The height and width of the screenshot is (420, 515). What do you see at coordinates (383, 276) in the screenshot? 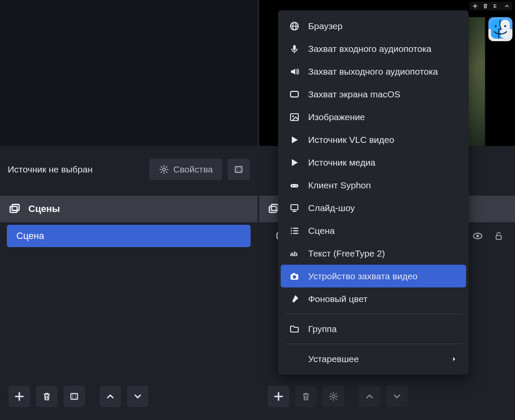
I see `menu-item-label: Устройство захвата видео` at bounding box center [383, 276].